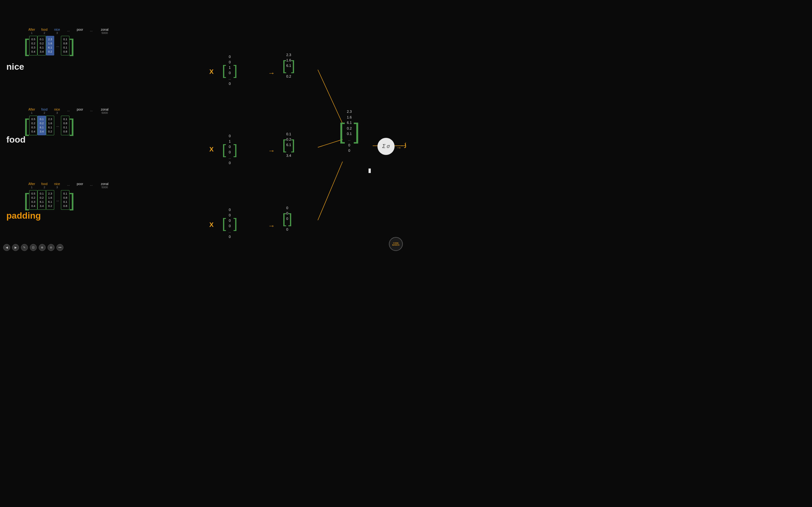 This screenshot has height=507, width=812. What do you see at coordinates (44, 31) in the screenshot?
I see `col-food-nice: food 2` at bounding box center [44, 31].